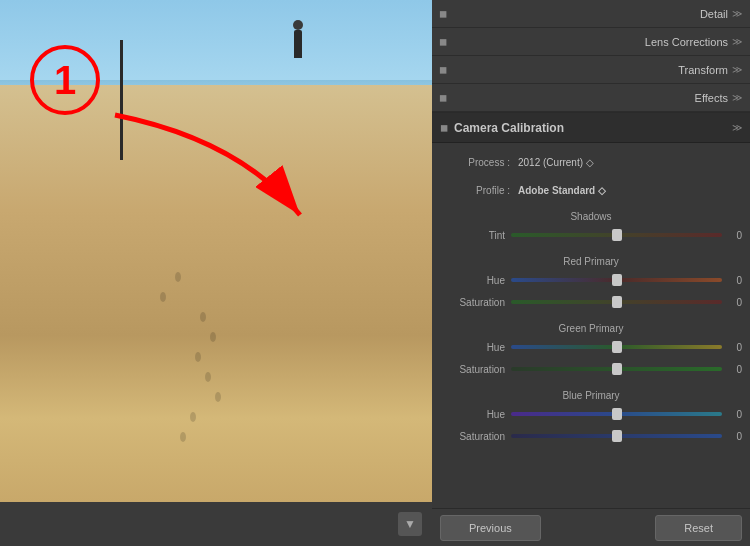  I want to click on blue-hue-value: 0, so click(735, 414).